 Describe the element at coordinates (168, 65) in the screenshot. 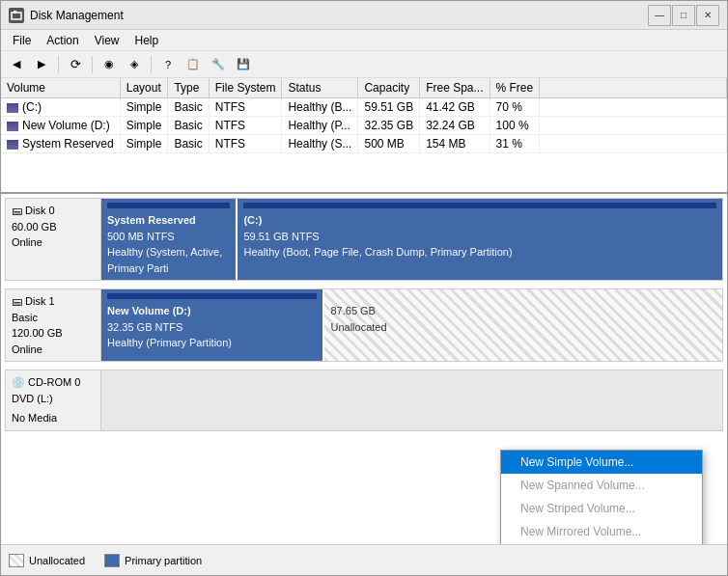

I see `toolbar-help: ?` at that location.